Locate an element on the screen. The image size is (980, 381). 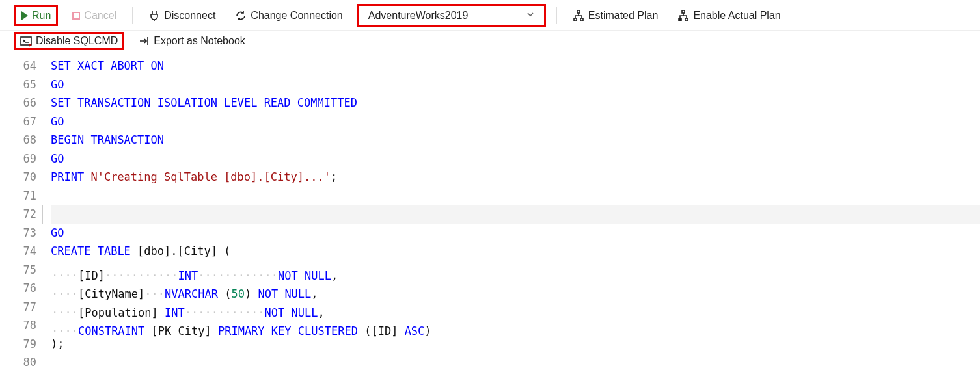
disconnect-button: Disconnect is located at coordinates (182, 16).